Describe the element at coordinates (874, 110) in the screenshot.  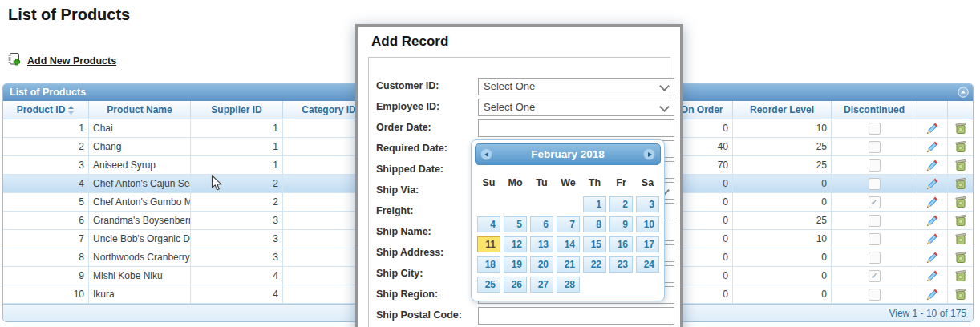
I see `column-label: Discontinued` at that location.